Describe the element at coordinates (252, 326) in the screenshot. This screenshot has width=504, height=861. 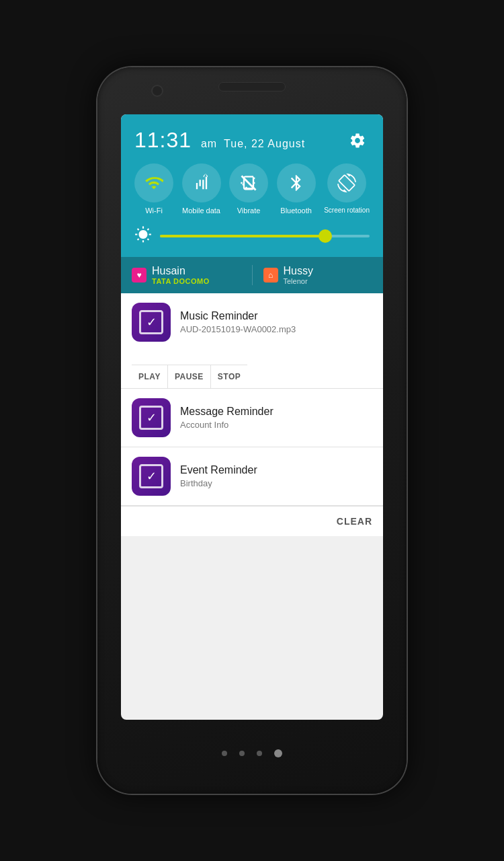
I see `music-top: ✓ Music Reminder AUD-20151019-WA0002.mp3` at that location.